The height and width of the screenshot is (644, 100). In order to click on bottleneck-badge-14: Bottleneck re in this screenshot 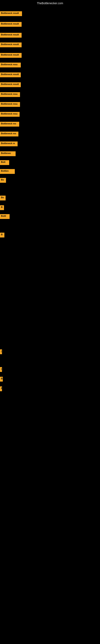, I will do `click(9, 144)`.